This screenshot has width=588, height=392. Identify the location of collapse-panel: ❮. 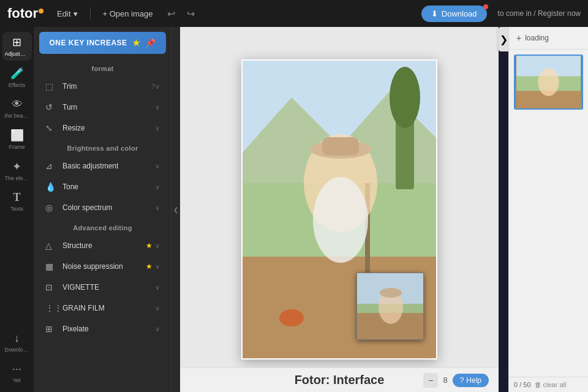
(176, 209).